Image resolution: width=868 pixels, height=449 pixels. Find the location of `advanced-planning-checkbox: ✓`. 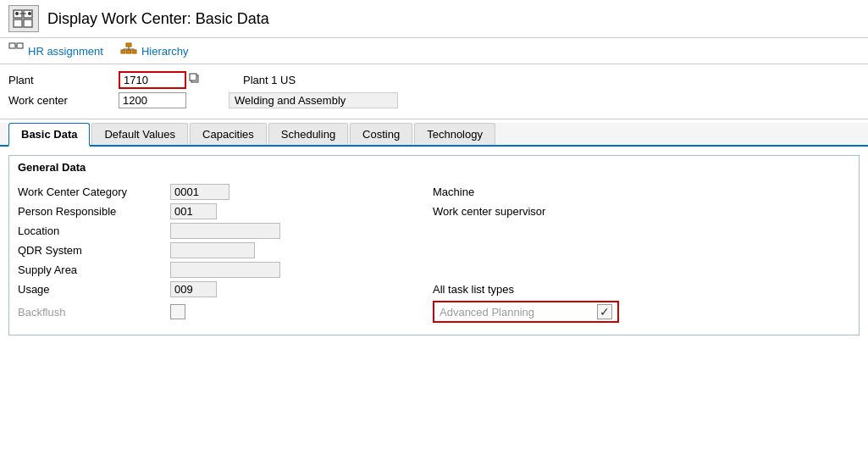

advanced-planning-checkbox: ✓ is located at coordinates (605, 312).